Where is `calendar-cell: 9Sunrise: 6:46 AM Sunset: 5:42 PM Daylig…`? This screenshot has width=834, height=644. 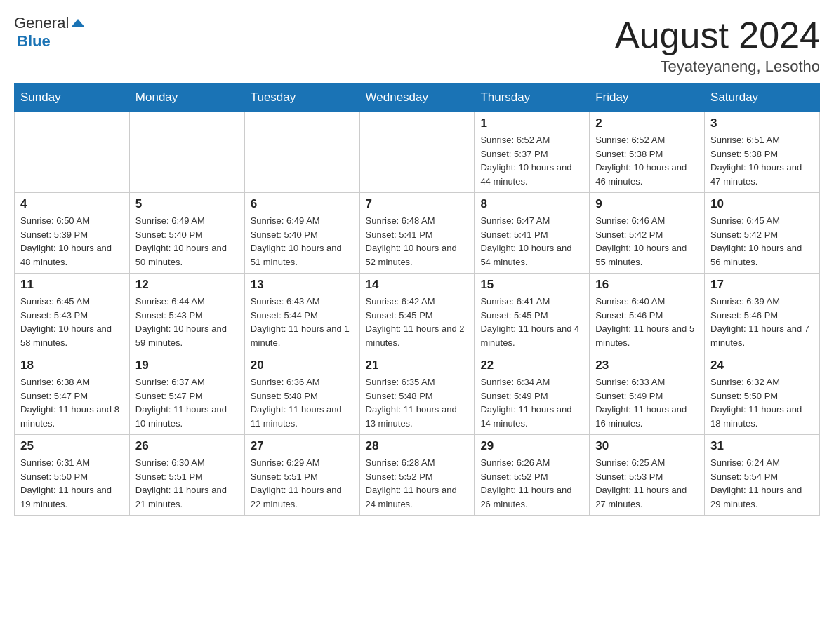 calendar-cell: 9Sunrise: 6:46 AM Sunset: 5:42 PM Daylig… is located at coordinates (647, 233).